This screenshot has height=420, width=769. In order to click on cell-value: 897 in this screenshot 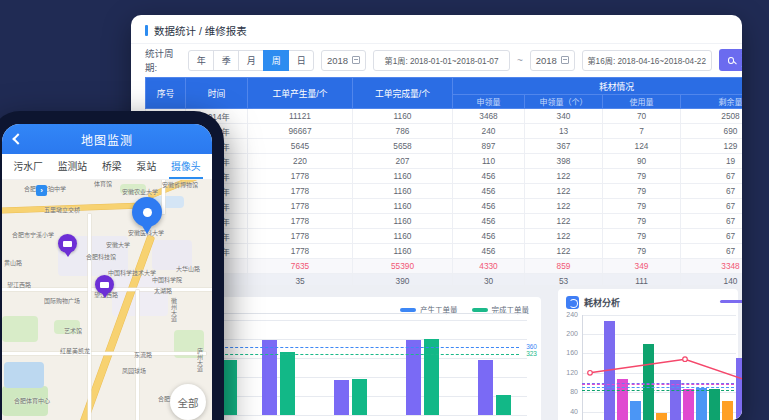, I will do `click(489, 146)`.